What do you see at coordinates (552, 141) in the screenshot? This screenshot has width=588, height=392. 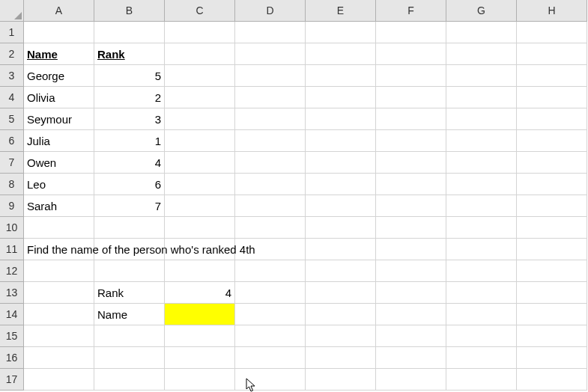 I see `cell-H6` at bounding box center [552, 141].